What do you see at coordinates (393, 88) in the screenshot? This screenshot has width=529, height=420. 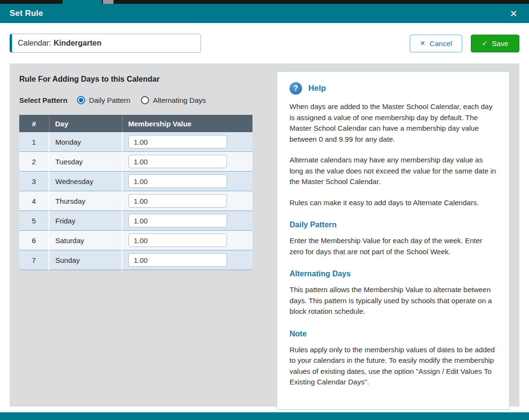 I see `help-header: ? Help` at bounding box center [393, 88].